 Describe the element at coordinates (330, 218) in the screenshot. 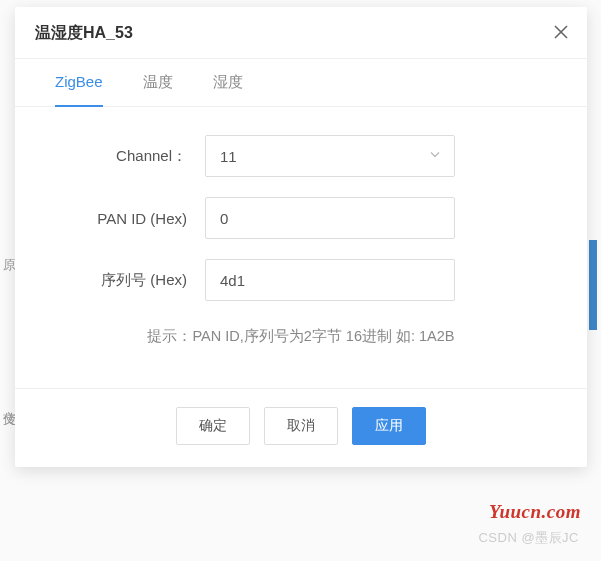

I see `panid-input` at that location.